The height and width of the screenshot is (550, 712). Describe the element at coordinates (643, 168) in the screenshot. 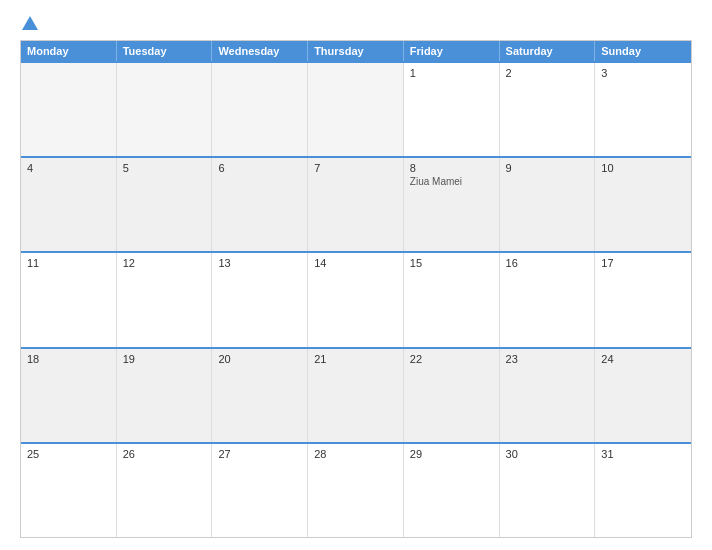

I see `day-number: 10` at that location.